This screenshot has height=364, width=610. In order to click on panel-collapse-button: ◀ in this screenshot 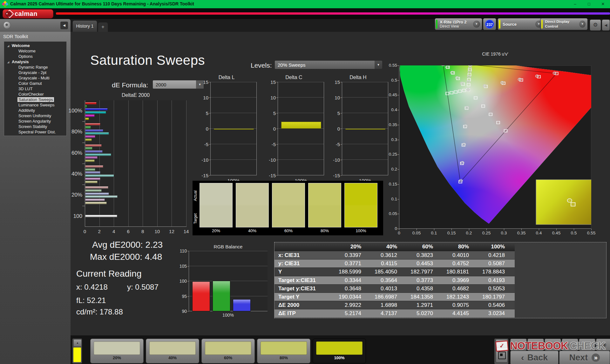, I will do `click(606, 25)`.